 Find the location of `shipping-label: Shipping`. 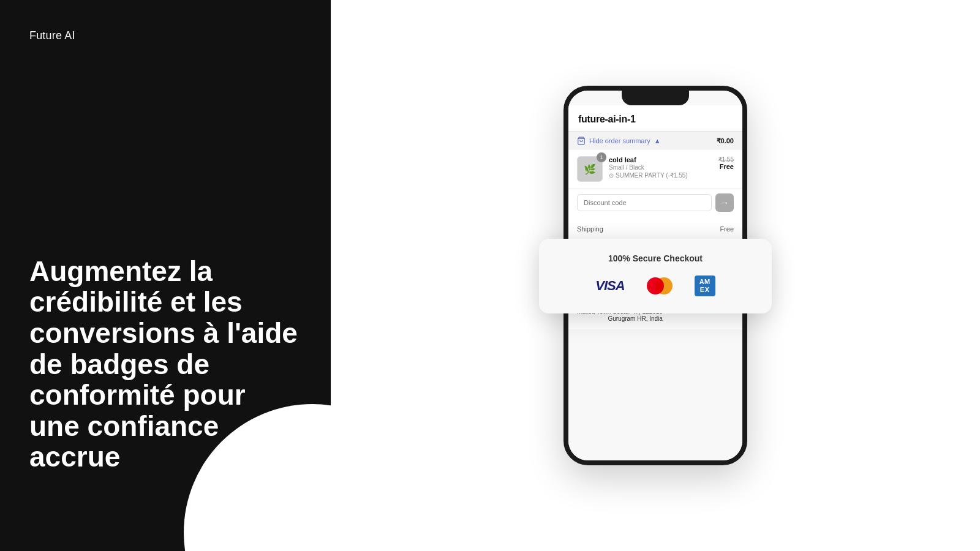

shipping-label: Shipping is located at coordinates (590, 229).